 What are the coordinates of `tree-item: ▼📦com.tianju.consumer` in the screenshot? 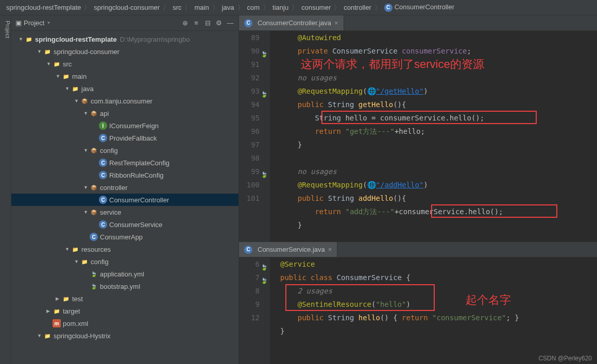 It's located at (125, 101).